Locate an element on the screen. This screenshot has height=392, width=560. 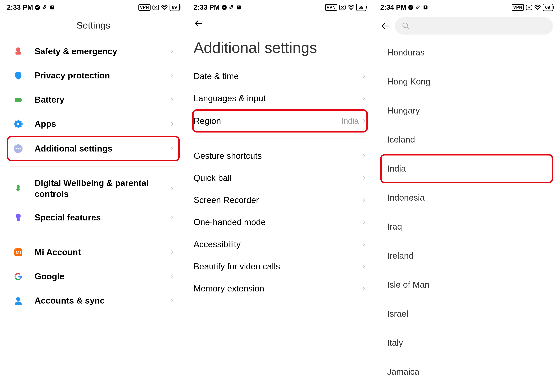
settings-item-special: Special features is located at coordinates (93, 217).